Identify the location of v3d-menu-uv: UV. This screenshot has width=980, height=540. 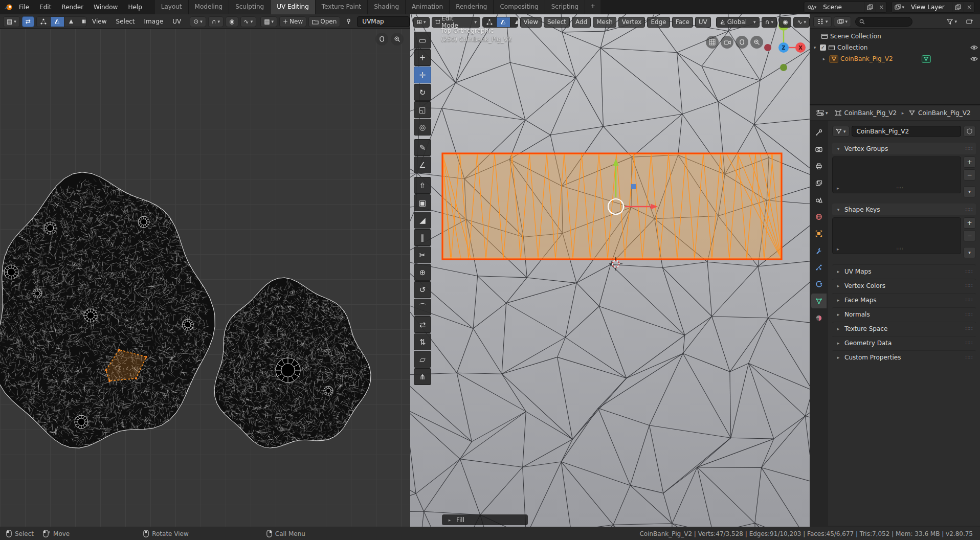
(703, 22).